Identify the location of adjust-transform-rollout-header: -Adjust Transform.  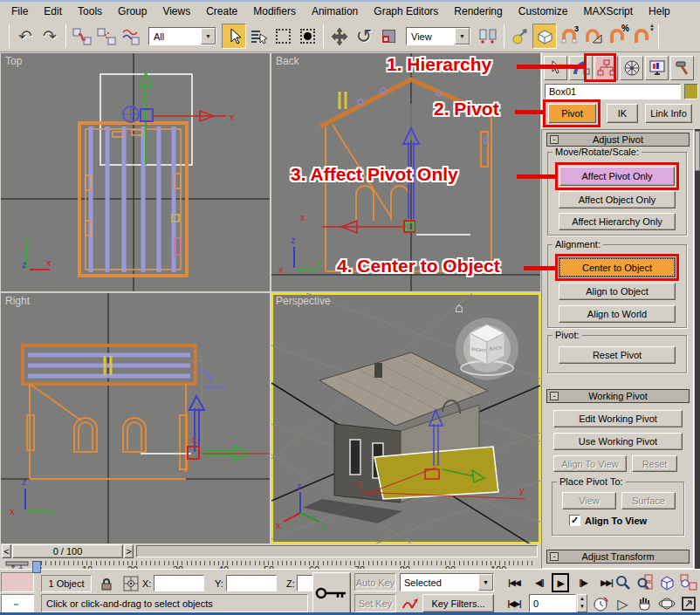
(618, 557).